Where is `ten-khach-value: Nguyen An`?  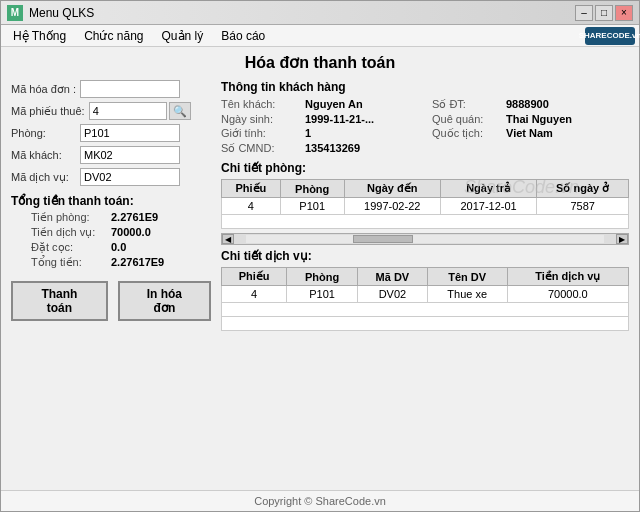 ten-khach-value: Nguyen An is located at coordinates (366, 104).